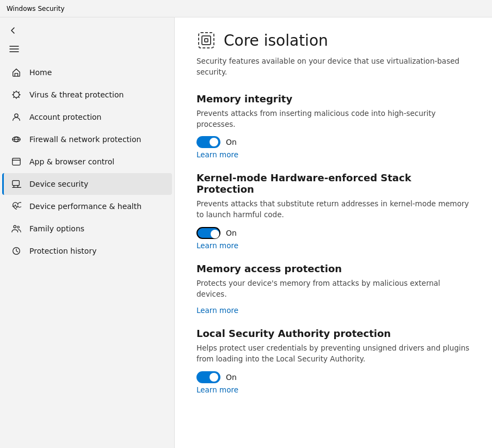  I want to click on page-subtitle: Security features available on your devi…, so click(333, 66).